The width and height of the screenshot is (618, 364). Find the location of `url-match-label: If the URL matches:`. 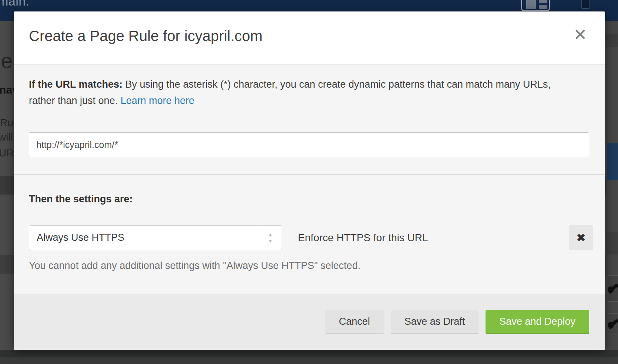

url-match-label: If the URL matches: is located at coordinates (75, 84).